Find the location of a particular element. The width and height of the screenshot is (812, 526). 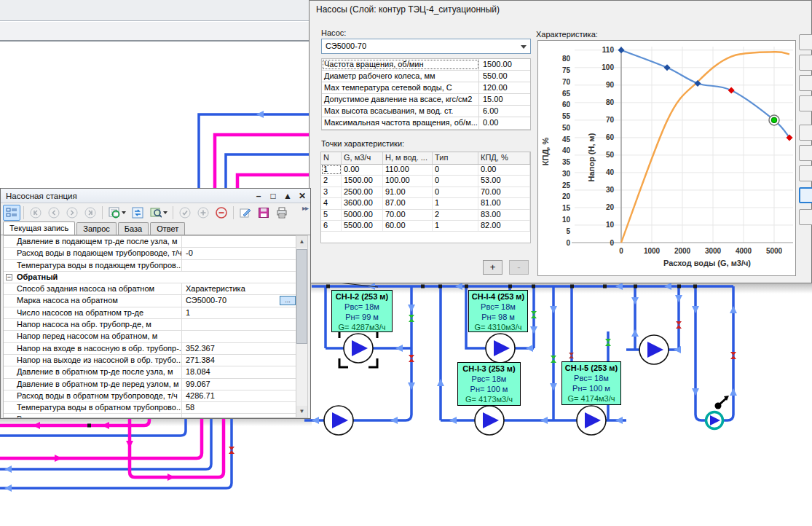

chart-label: Характеристика: is located at coordinates (567, 34).